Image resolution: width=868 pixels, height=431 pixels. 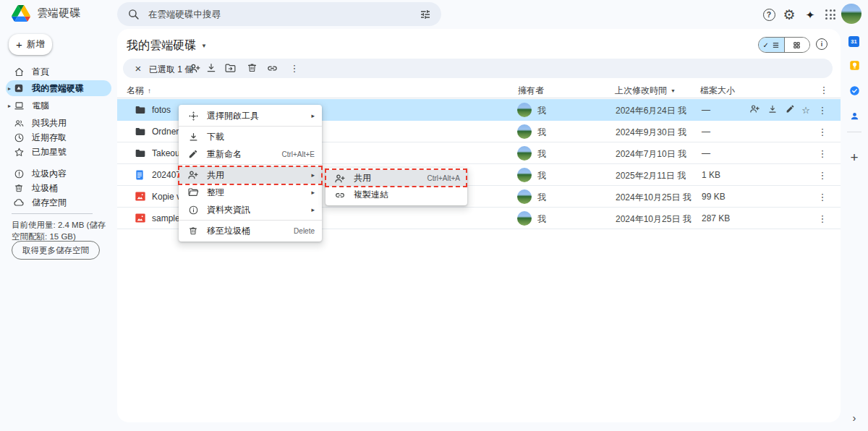 What do you see at coordinates (810, 14) in the screenshot?
I see `gemini-button: ✦` at bounding box center [810, 14].